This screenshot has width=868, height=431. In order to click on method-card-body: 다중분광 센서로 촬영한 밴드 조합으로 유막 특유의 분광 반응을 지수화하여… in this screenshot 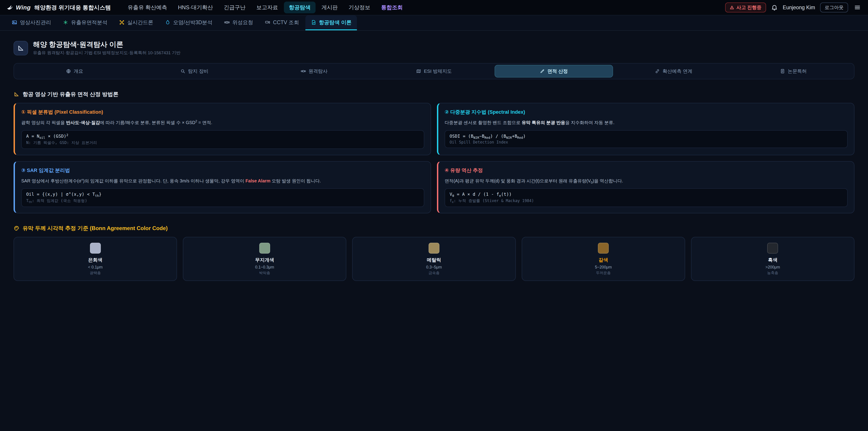, I will do `click(646, 123)`.